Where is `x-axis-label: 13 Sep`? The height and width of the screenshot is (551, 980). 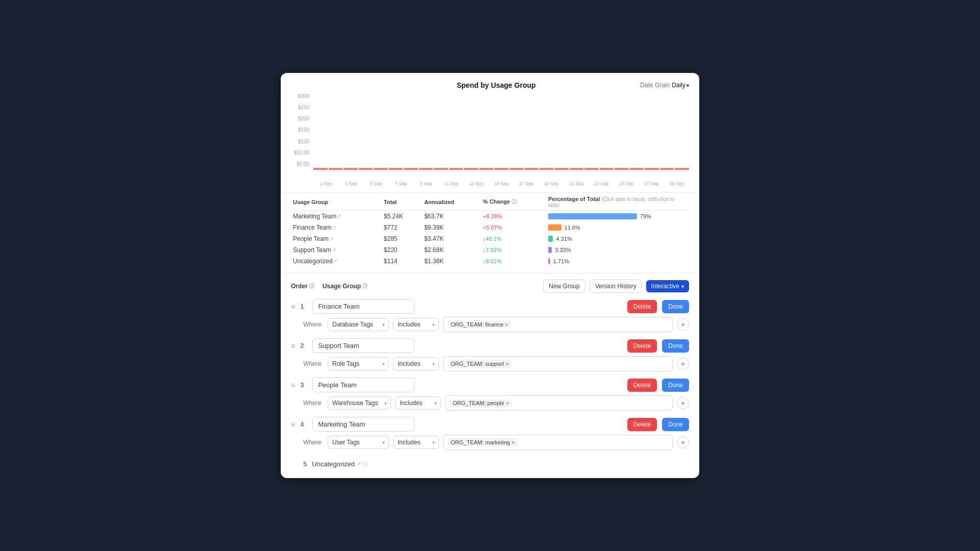
x-axis-label: 13 Sep is located at coordinates (476, 184).